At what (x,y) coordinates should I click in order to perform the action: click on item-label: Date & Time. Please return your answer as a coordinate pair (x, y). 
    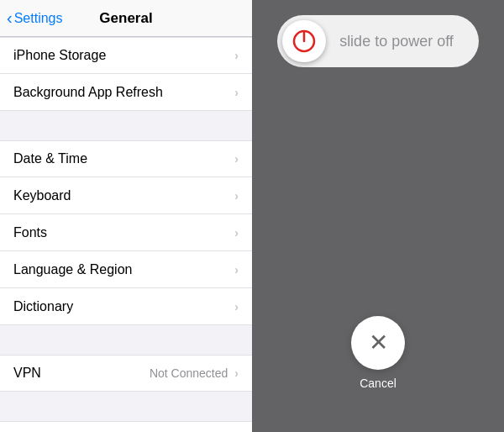
    Looking at the image, I should click on (50, 159).